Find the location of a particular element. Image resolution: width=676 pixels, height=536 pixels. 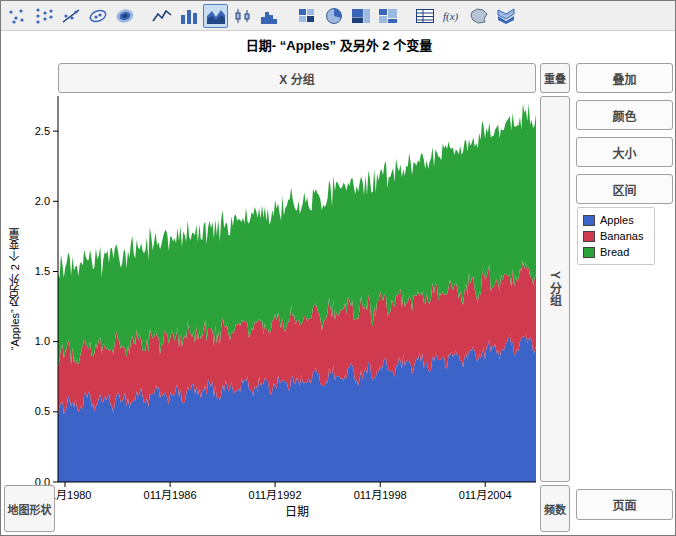

legend-label: Bananas is located at coordinates (622, 236).